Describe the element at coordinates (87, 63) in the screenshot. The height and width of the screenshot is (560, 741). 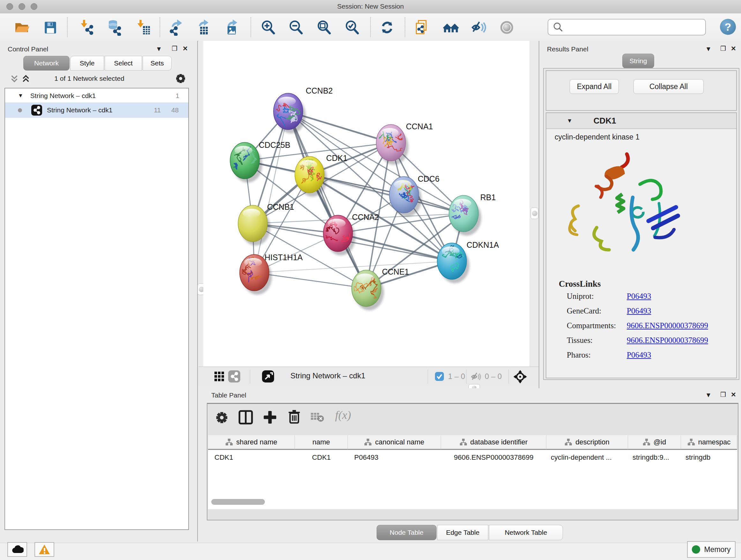
I see `tab-style: Style` at that location.